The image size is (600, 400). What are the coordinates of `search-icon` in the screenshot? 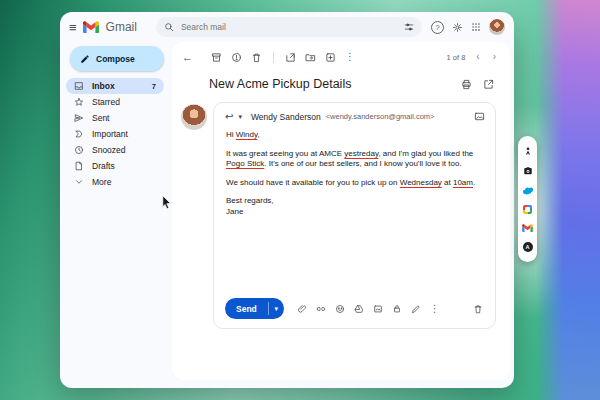 It's located at (169, 27).